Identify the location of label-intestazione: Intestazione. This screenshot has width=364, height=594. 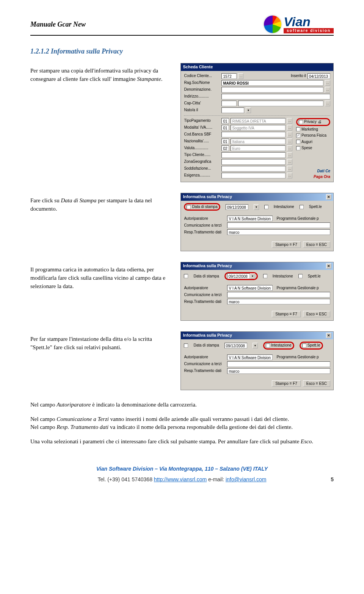
(283, 276).